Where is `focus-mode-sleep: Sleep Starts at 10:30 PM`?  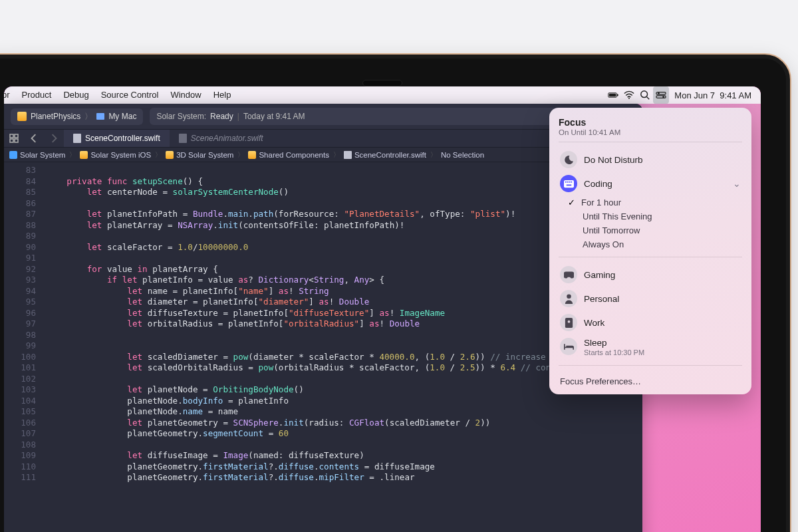 focus-mode-sleep: Sleep Starts at 10:30 PM is located at coordinates (650, 347).